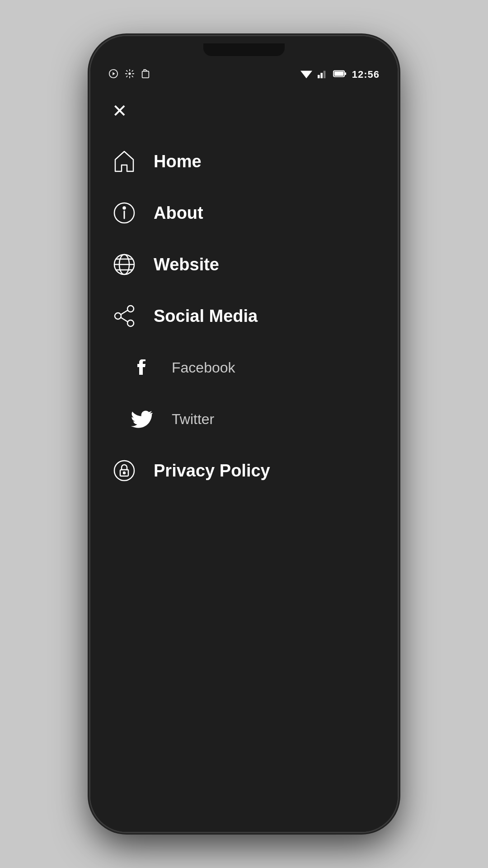 The image size is (488, 868). I want to click on menu-item-social-media: Social Media, so click(244, 316).